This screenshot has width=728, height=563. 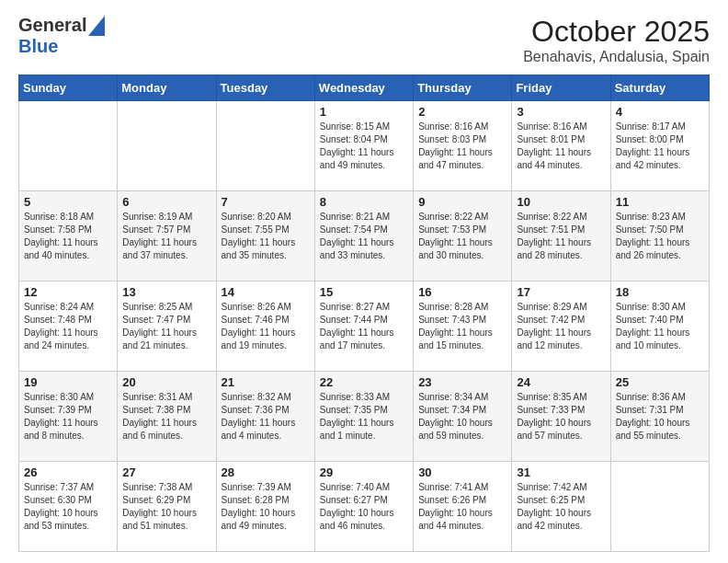 What do you see at coordinates (463, 507) in the screenshot?
I see `table-row: 30Sunrise: 7:41 AM Sunset: 6:26 PM Dayli…` at bounding box center [463, 507].